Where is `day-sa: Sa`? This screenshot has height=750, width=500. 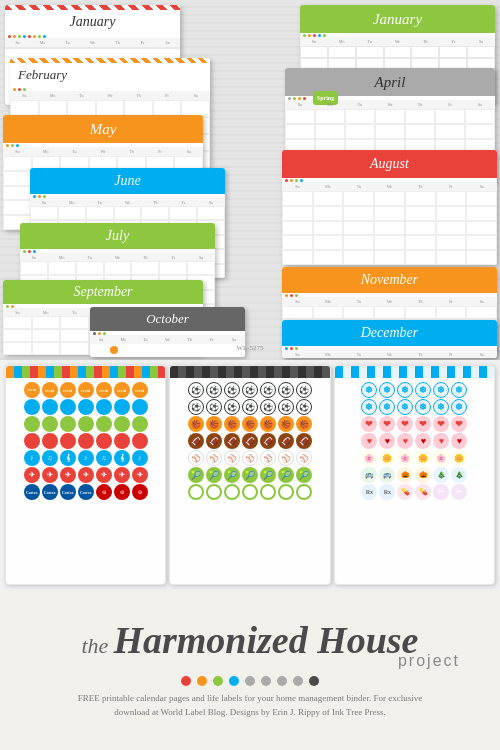
day-sa: Sa is located at coordinates (168, 42).